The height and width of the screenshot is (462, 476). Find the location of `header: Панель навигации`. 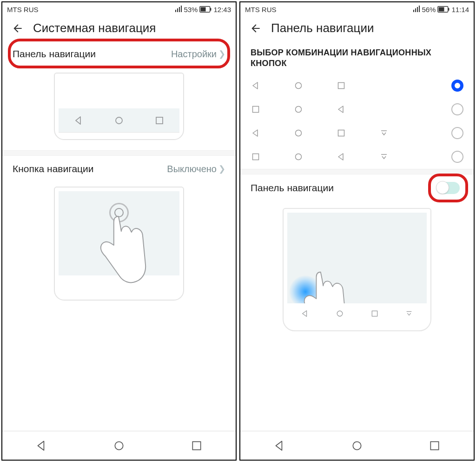

header: Панель навигации is located at coordinates (357, 29).